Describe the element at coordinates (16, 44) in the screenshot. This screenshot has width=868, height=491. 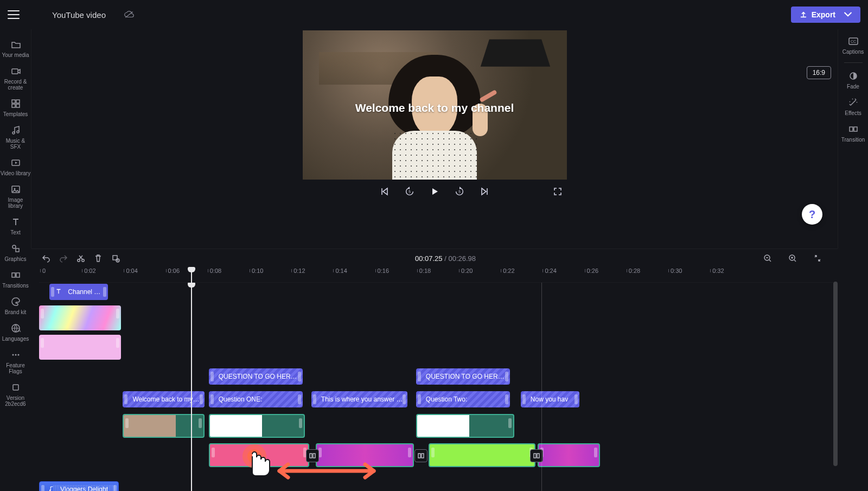
I see `folder-icon` at that location.